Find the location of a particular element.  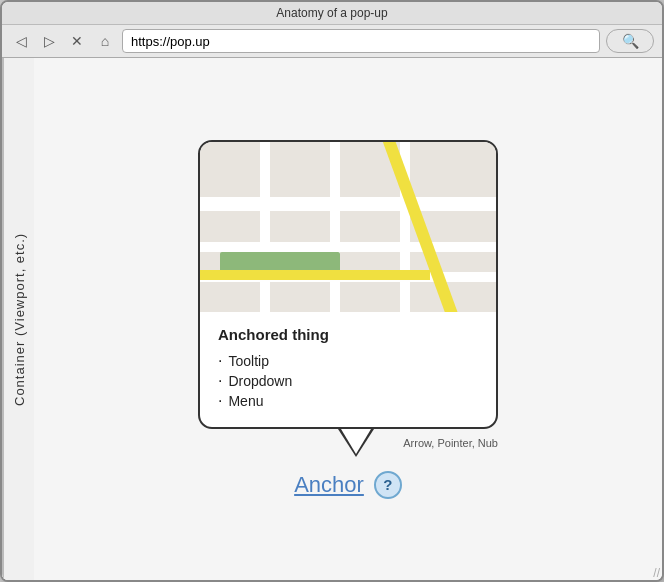

popup-list: · Tooltip · Dropdown · Menu is located at coordinates (348, 381).